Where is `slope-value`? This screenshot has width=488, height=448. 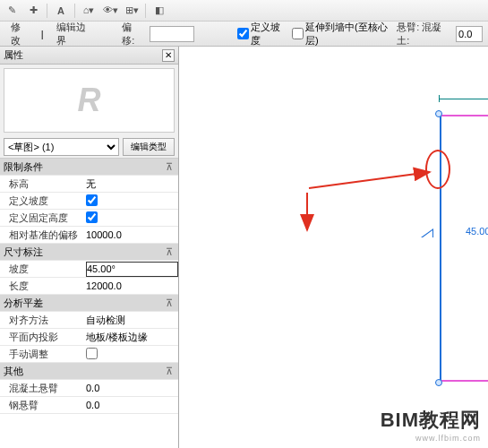 slope-value is located at coordinates (133, 269).